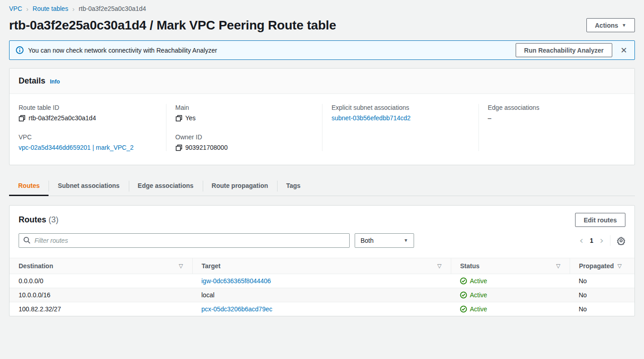 The image size is (644, 359). Describe the element at coordinates (322, 266) in the screenshot. I see `table-header-row: Destination ▽ Target ▽ Status ▽` at that location.